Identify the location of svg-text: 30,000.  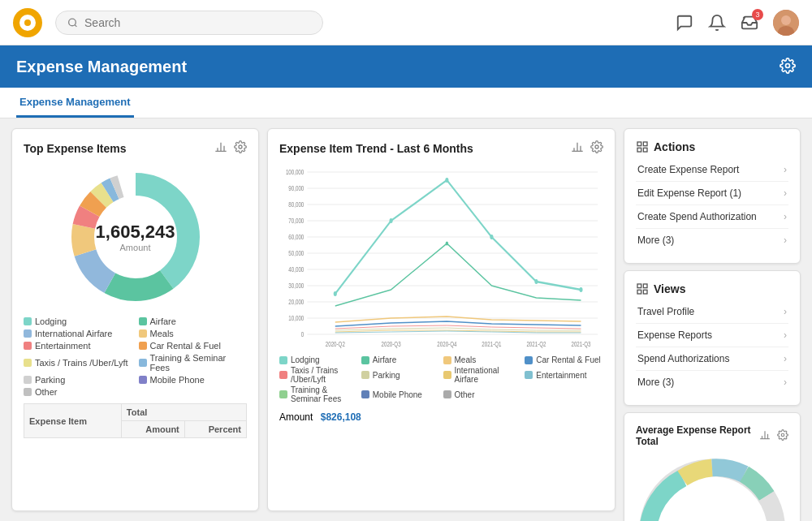
(296, 286).